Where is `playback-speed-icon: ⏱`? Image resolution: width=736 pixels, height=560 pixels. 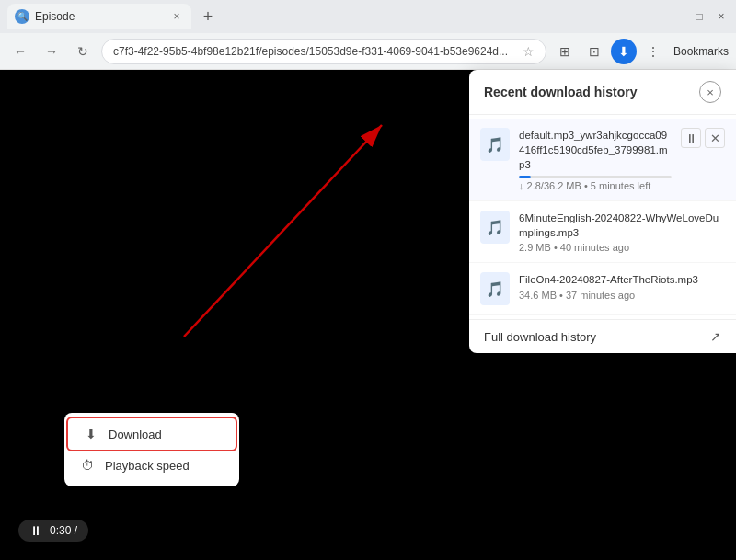 playback-speed-icon: ⏱ is located at coordinates (87, 465).